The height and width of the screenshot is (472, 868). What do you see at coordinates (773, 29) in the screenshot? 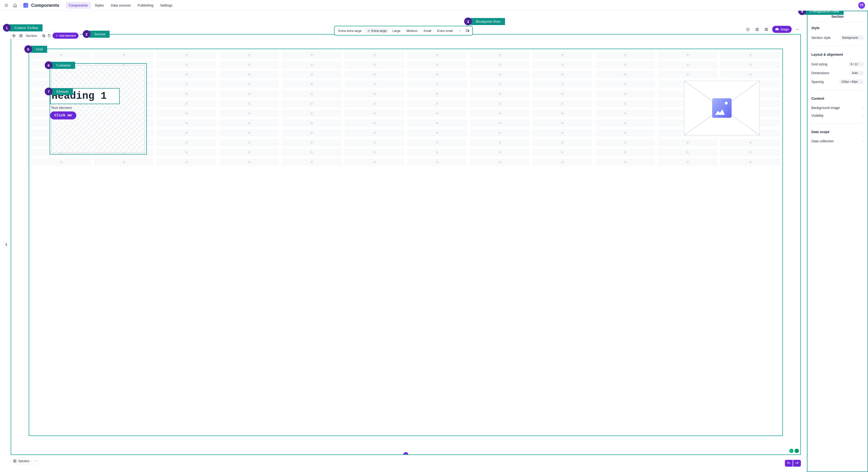
I see `tool-row: Stage` at bounding box center [773, 29].